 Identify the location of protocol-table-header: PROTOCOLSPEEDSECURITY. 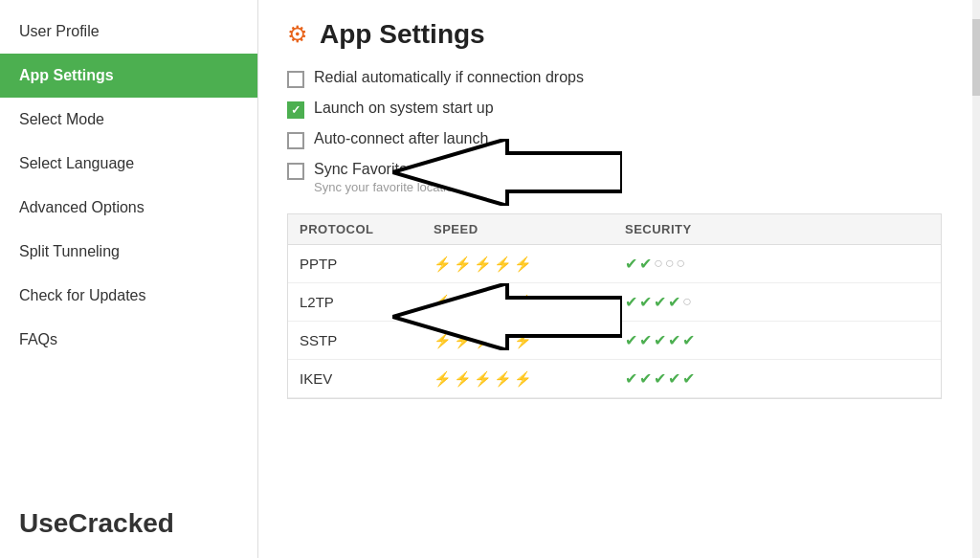
(614, 230).